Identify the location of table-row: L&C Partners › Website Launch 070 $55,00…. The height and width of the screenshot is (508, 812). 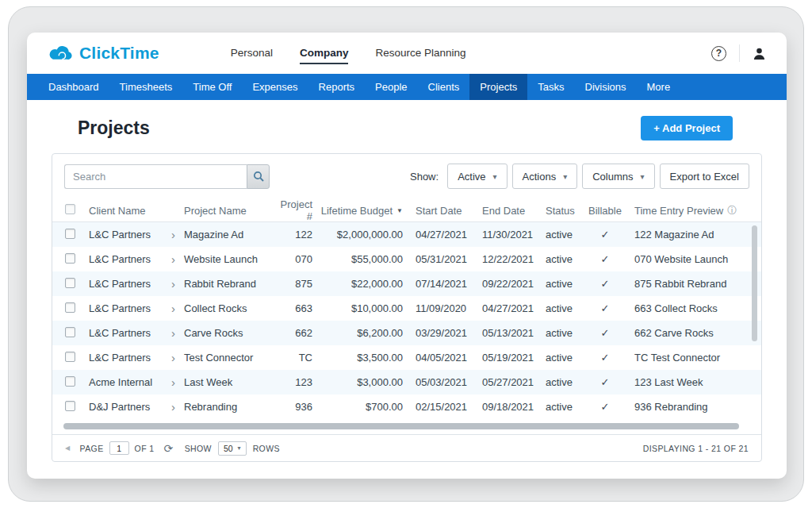
(407, 259).